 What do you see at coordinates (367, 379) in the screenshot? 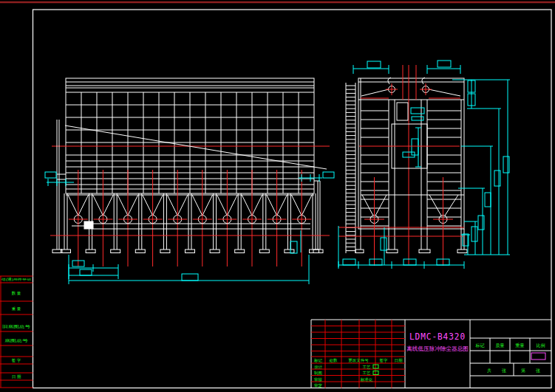
I see `process-label: 标准化` at bounding box center [367, 379].